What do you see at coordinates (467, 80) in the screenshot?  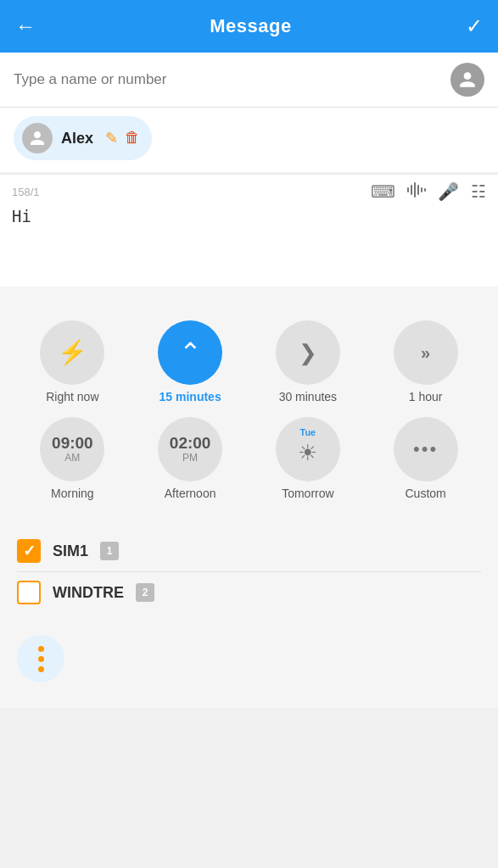 I see `contact-picker-button` at bounding box center [467, 80].